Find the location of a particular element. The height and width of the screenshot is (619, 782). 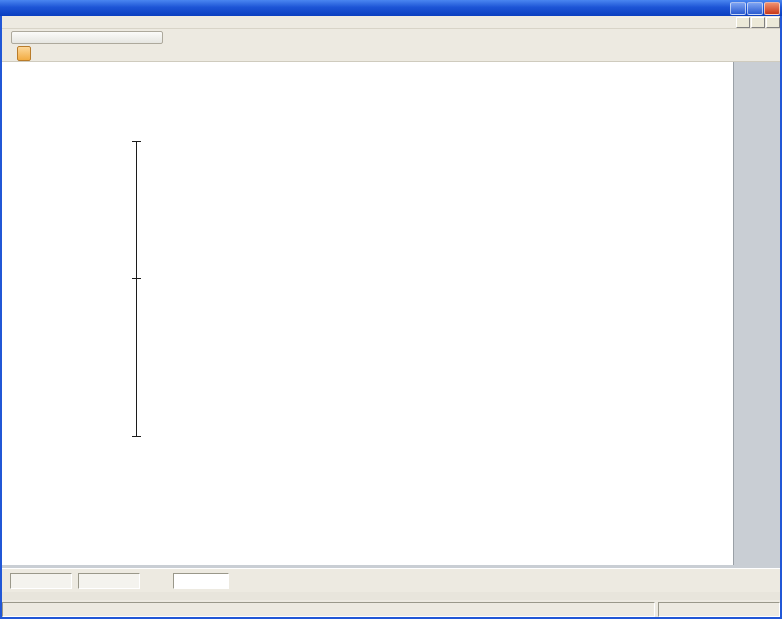

page-number-input is located at coordinates (201, 581).